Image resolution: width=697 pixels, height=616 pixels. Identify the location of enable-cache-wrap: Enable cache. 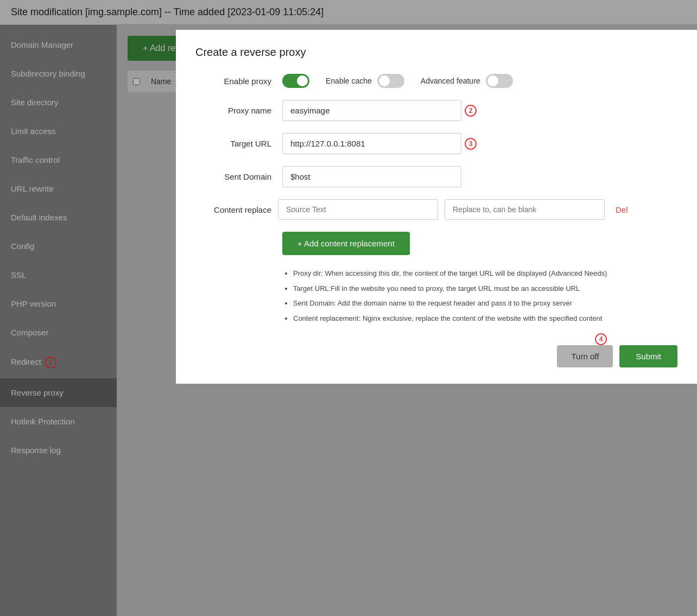
(365, 81).